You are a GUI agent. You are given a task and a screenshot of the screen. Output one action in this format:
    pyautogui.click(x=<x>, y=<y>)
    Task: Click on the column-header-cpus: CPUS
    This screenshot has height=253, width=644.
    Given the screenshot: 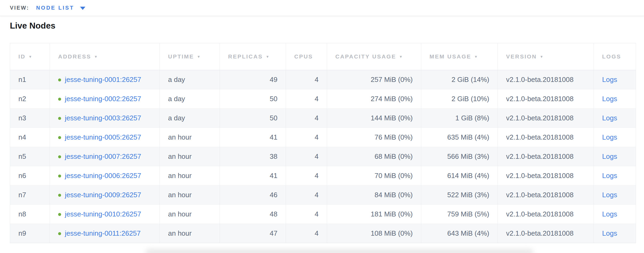 What is the action you would take?
    pyautogui.click(x=307, y=57)
    